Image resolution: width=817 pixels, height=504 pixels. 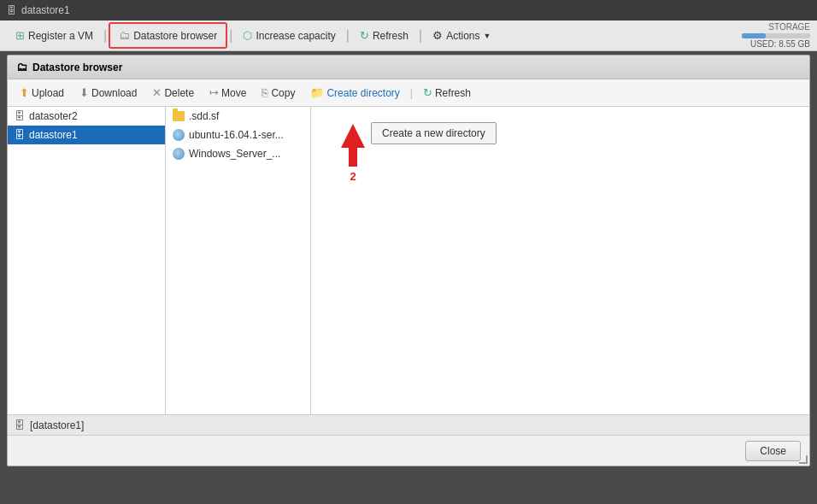 I want to click on datastore-list: 🗄 datasoter2 🗄 datastore1, so click(x=87, y=261).